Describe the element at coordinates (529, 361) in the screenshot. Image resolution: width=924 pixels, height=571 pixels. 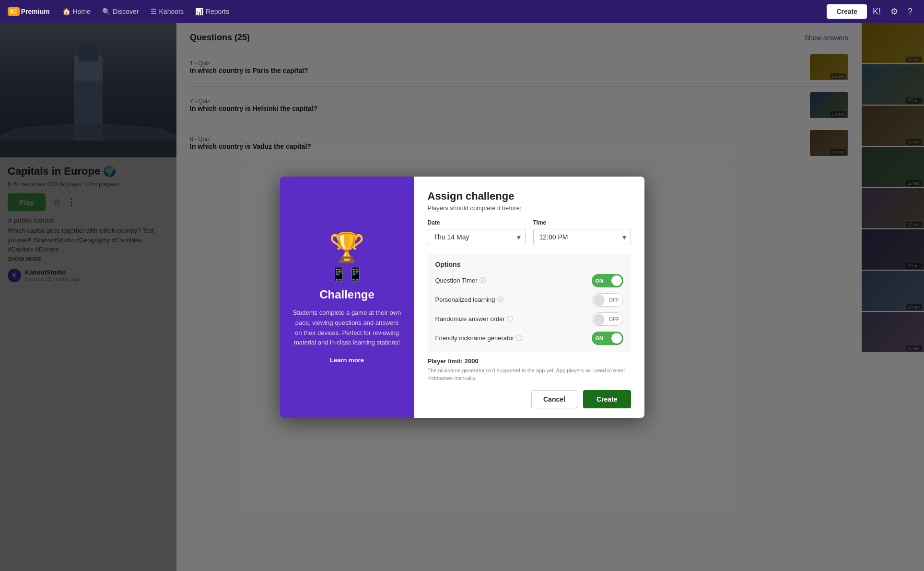
I see `player-limit: Player limit: 2000` at that location.